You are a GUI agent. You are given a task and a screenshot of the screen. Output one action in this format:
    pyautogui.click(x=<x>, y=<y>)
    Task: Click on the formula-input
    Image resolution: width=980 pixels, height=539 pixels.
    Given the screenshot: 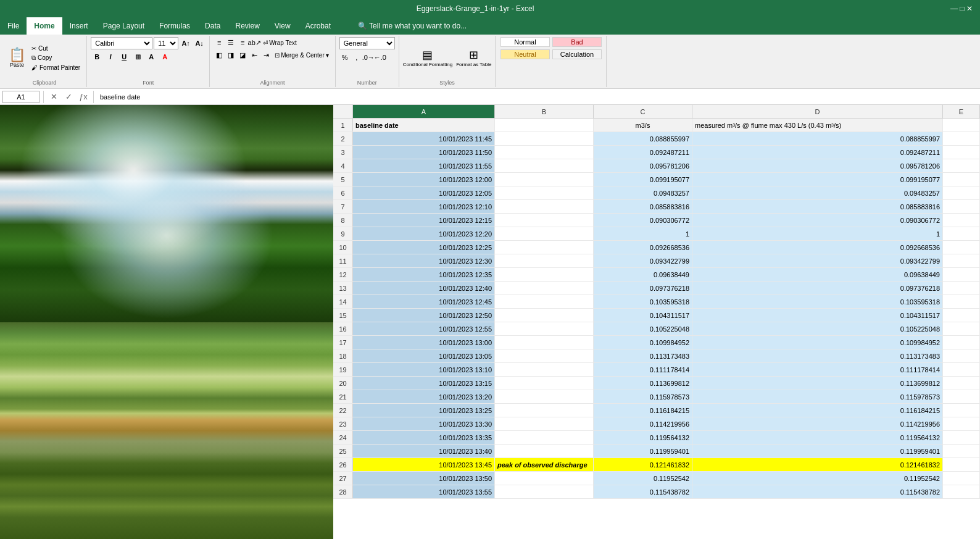 What is the action you would take?
    pyautogui.click(x=538, y=97)
    